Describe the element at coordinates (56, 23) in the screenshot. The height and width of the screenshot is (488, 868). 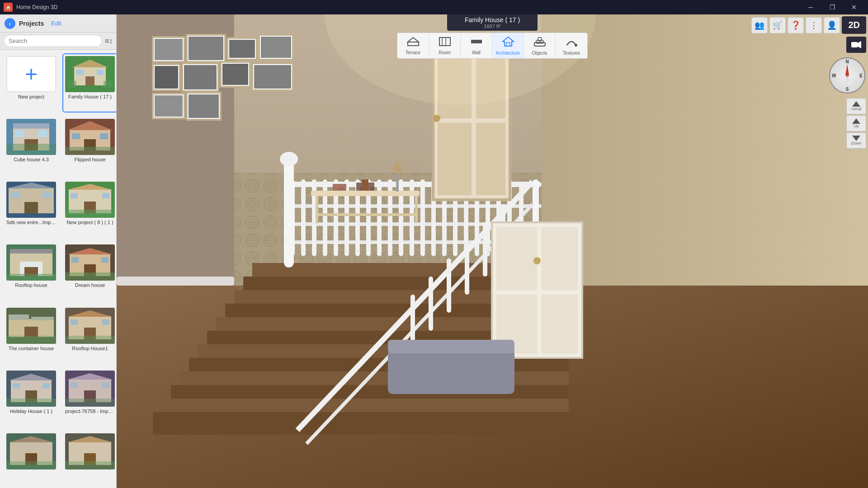
I see `edit-button: Edit` at that location.